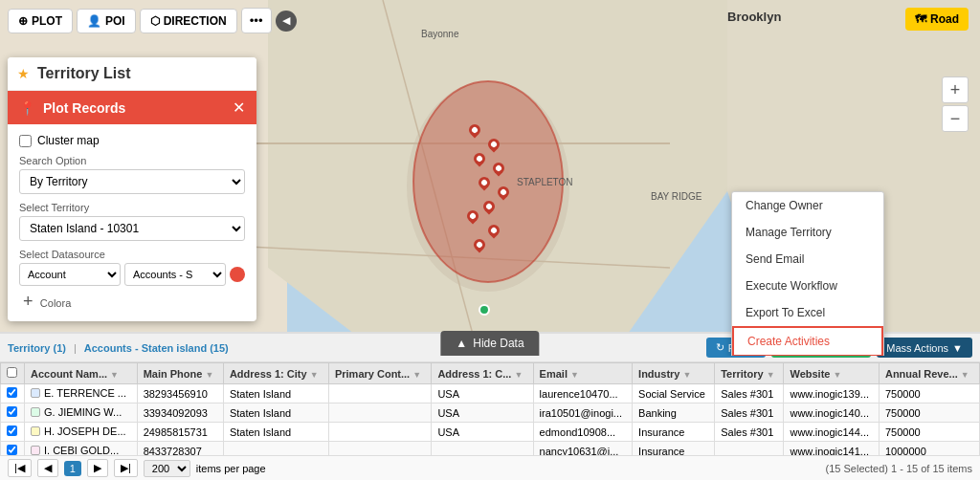 This screenshot has width=980, height=480. What do you see at coordinates (180, 413) in the screenshot?
I see `row-phone: 33934092093` at bounding box center [180, 413].